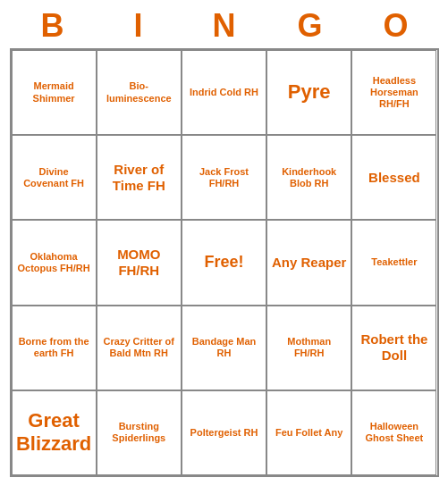 The image size is (448, 486). Describe the element at coordinates (139, 93) in the screenshot. I see `bingo-cell-1: Bio-luminescence` at that location.